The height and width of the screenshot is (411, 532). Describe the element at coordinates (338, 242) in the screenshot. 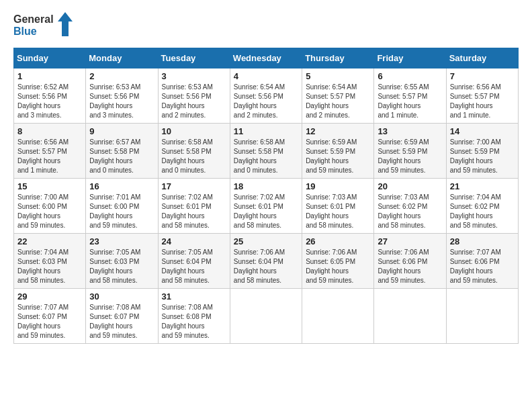

I see `day-number: 26` at that location.